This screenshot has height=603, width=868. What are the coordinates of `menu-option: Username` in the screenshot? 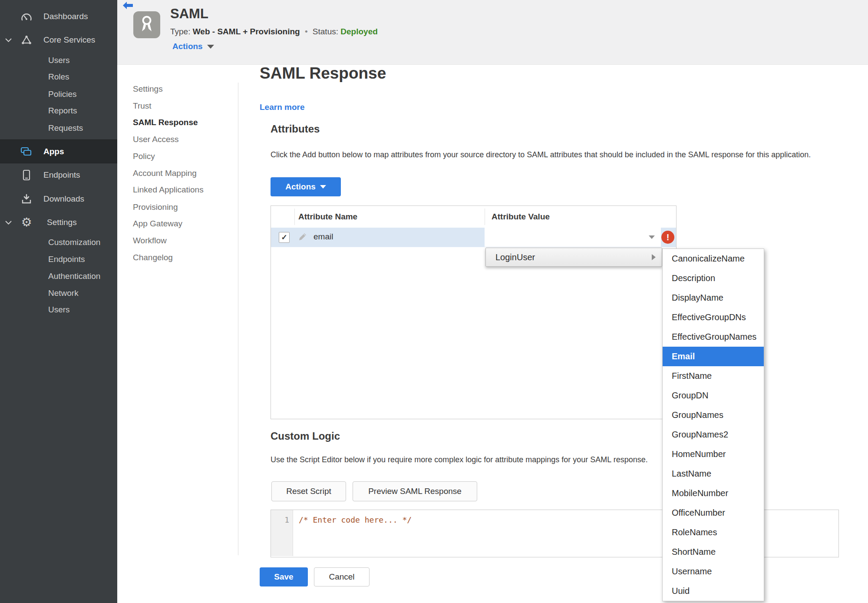 It's located at (713, 572).